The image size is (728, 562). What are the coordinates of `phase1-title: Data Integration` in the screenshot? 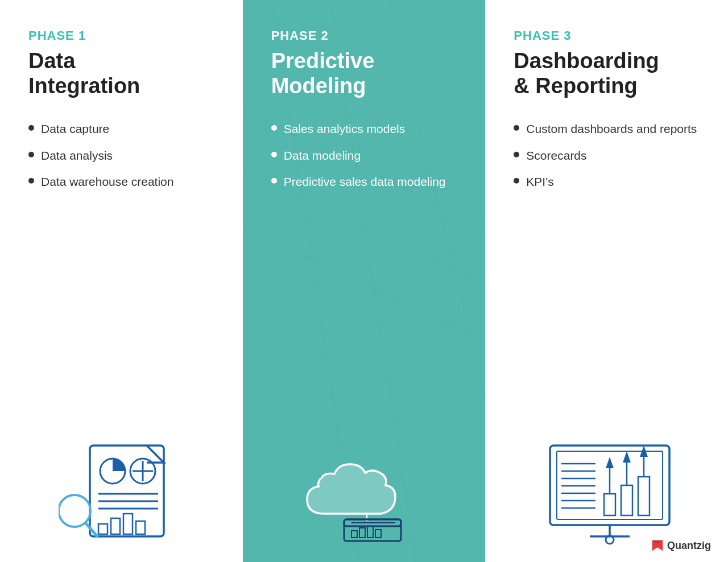 It's located at (124, 74).